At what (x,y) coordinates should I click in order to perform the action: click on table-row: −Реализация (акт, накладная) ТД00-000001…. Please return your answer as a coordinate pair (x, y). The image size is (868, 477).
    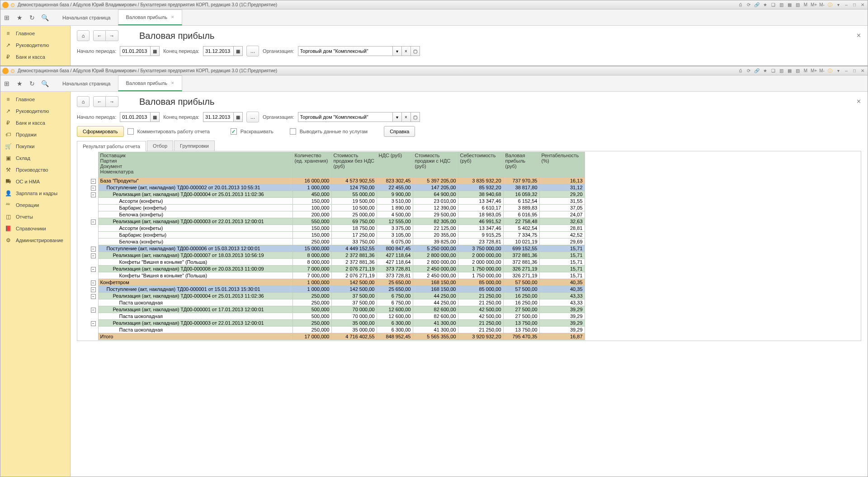
    Looking at the image, I should click on (469, 310).